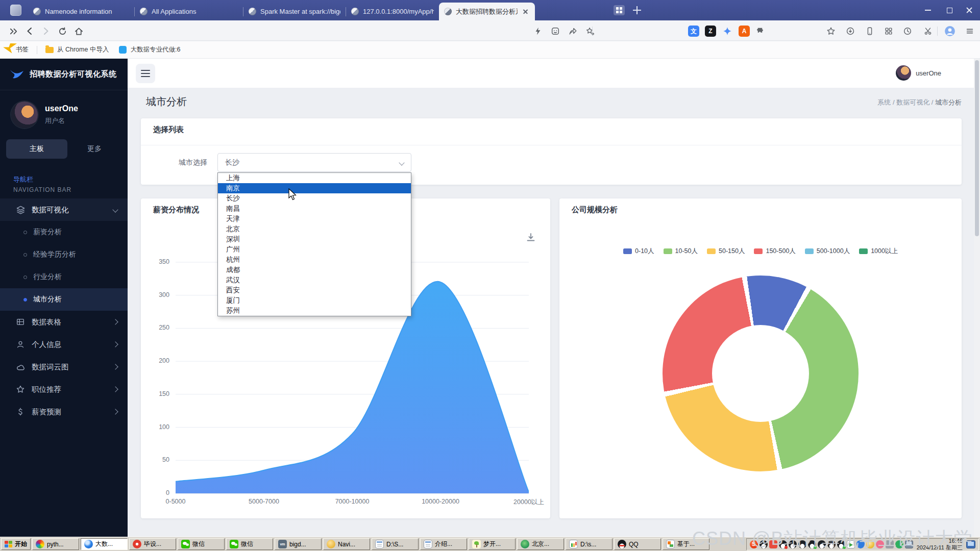 Image resolution: width=980 pixels, height=551 pixels. Describe the element at coordinates (314, 311) in the screenshot. I see `dropdown-option-苏州: 苏州` at that location.